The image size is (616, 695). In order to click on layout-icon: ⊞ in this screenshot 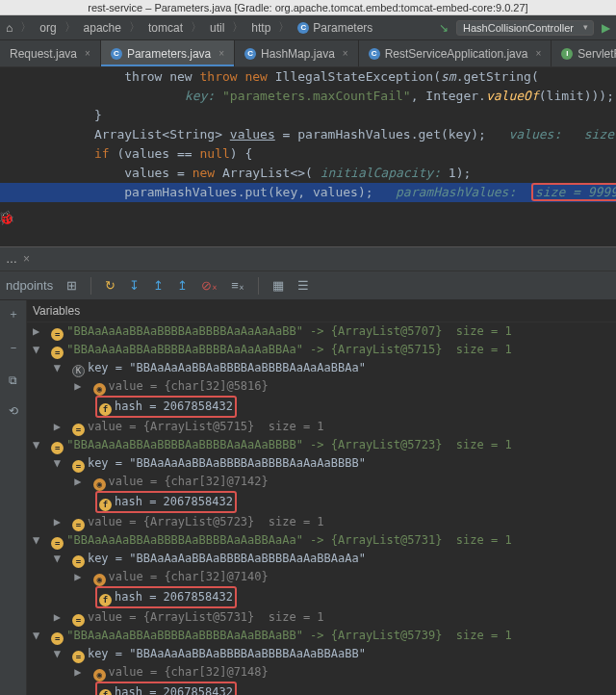, I will do `click(71, 285)`.